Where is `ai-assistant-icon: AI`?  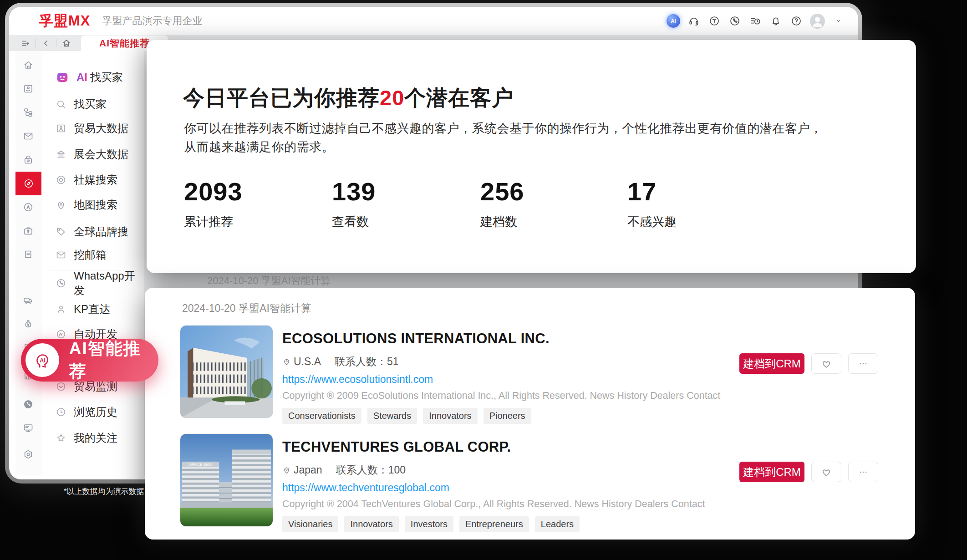 ai-assistant-icon: AI is located at coordinates (673, 21).